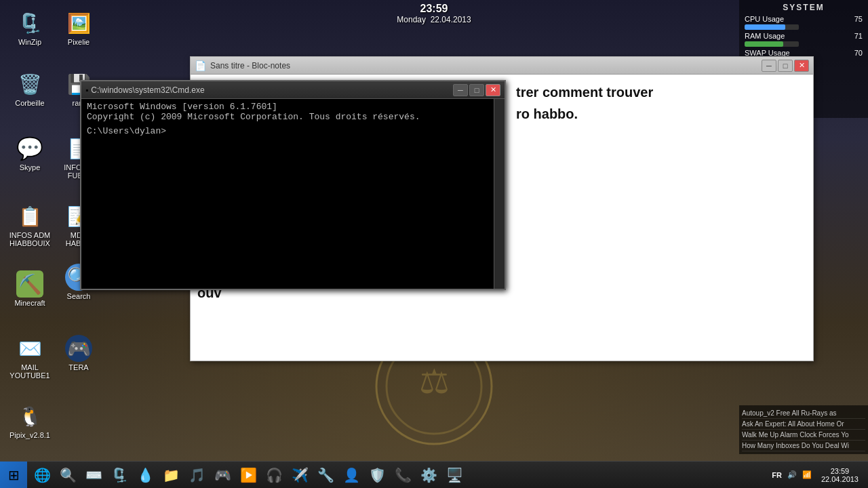  Describe the element at coordinates (274, 475) in the screenshot. I see `taskbar-winamp-icon: 🎧` at that location.